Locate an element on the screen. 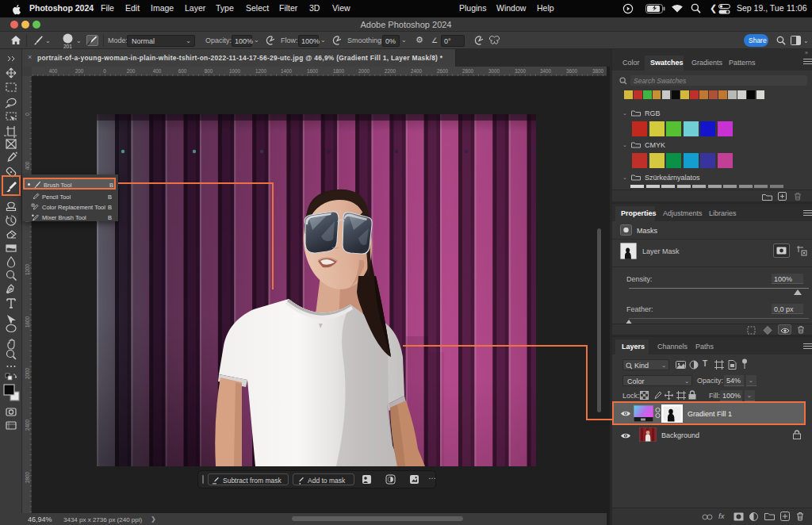 The height and width of the screenshot is (525, 812). svg-text: 2600 is located at coordinates (442, 71).